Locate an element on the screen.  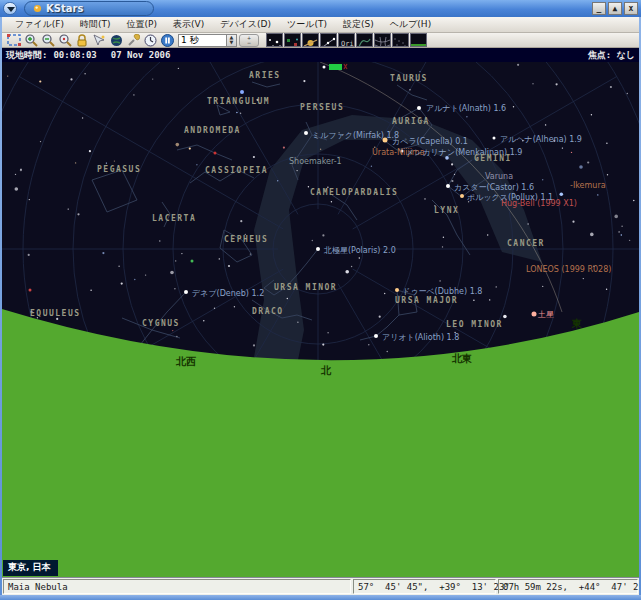
spin-down-icon: ▼ is located at coordinates (232, 42).